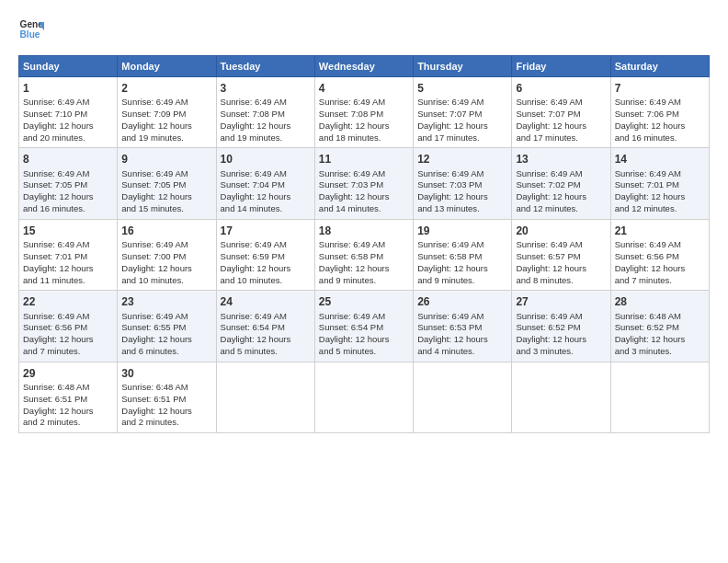  What do you see at coordinates (364, 88) in the screenshot?
I see `day-number: 4` at bounding box center [364, 88].